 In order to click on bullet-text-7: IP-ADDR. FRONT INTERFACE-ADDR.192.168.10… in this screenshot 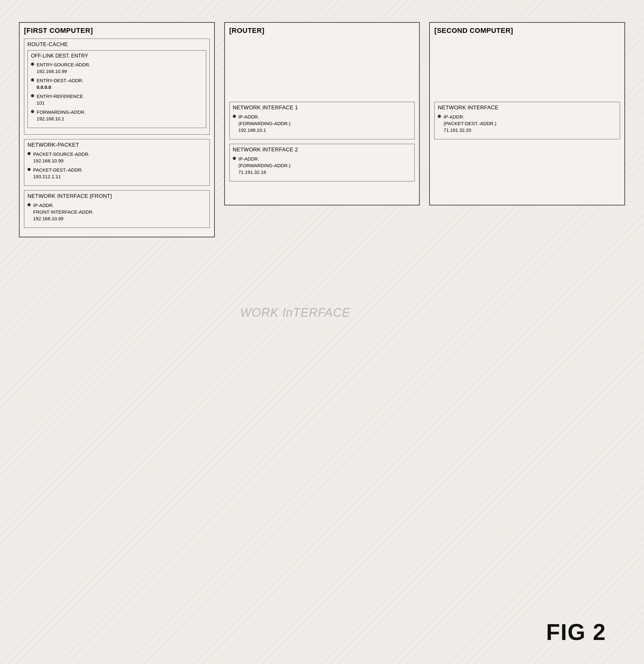, I will do `click(63, 212)`.